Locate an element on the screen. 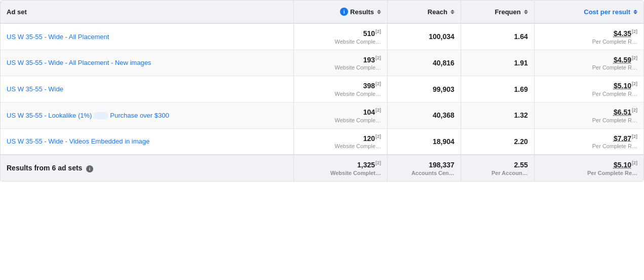  adset-link: US W 35-55 - Wide - Videos Embedded in i… is located at coordinates (78, 141).